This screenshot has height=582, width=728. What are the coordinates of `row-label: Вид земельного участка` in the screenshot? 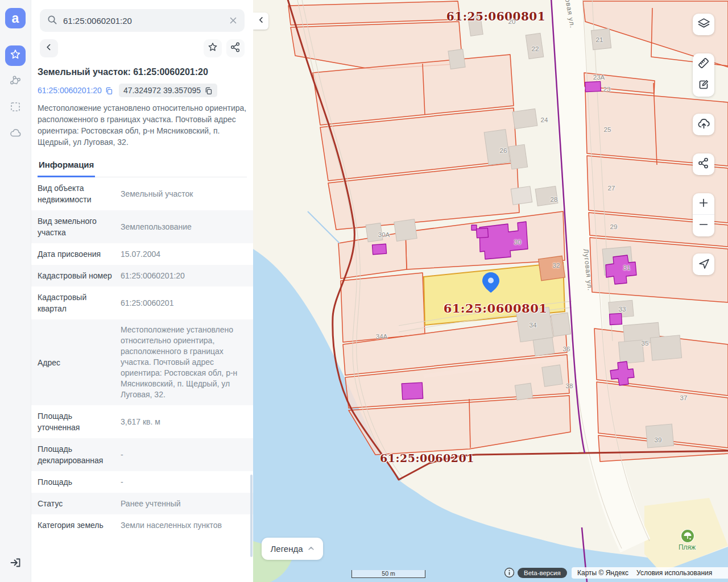 It's located at (76, 227).